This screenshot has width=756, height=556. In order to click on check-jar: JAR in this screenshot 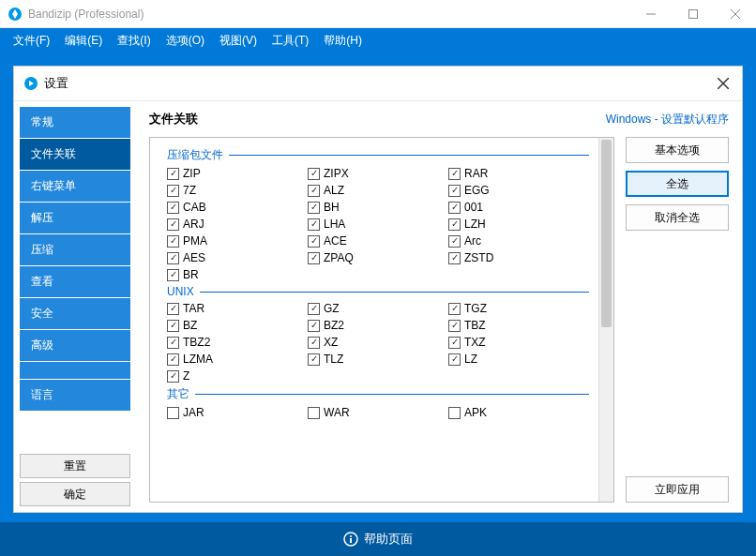, I will do `click(234, 413)`.